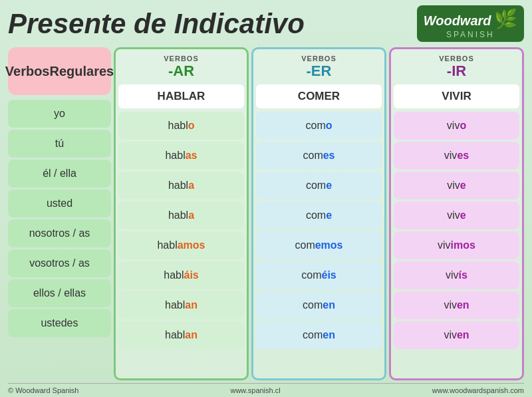  Describe the element at coordinates (192, 245) in the screenshot. I see `verb-ending: amos` at that location.